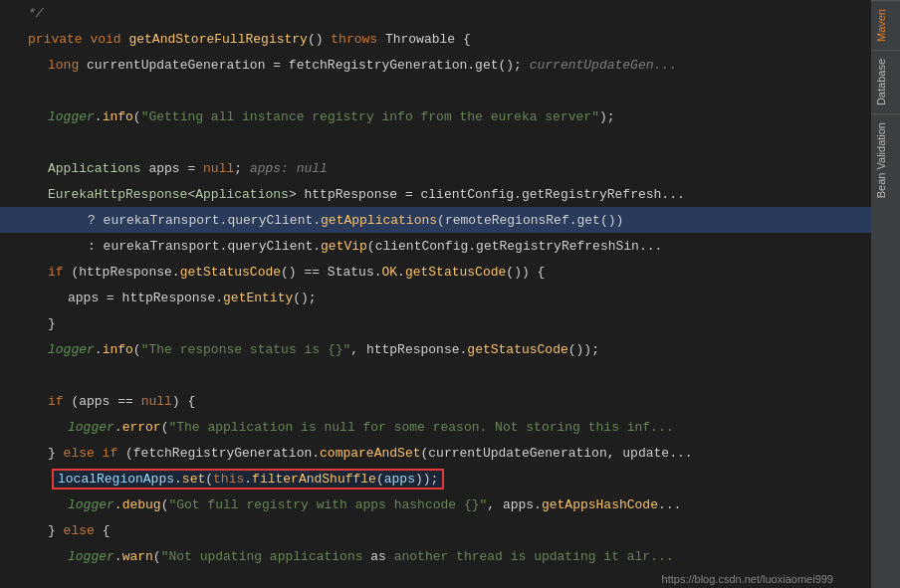 The height and width of the screenshot is (588, 900). I want to click on line-text: logger.info("The response status is {}",…, so click(304, 350).